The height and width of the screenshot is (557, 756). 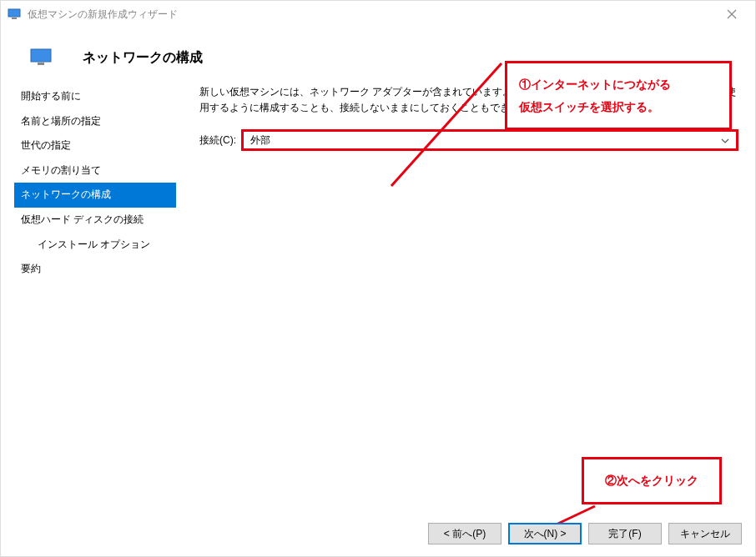 I want to click on sidebar-item-before-start: 開始する前に, so click(x=95, y=97).